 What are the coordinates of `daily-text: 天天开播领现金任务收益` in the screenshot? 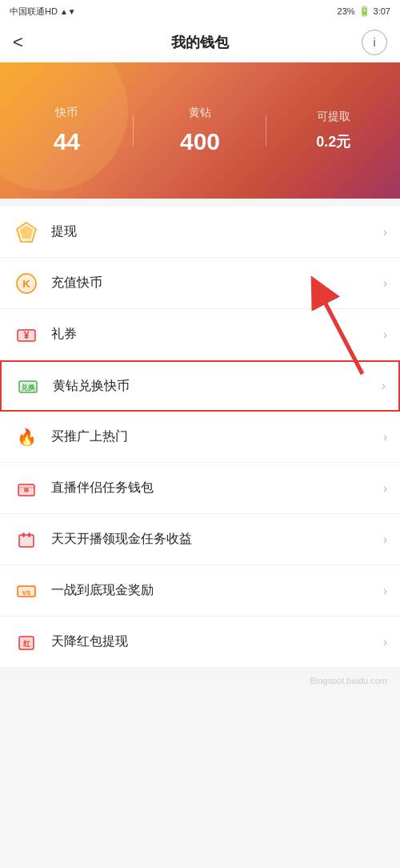 It's located at (218, 540).